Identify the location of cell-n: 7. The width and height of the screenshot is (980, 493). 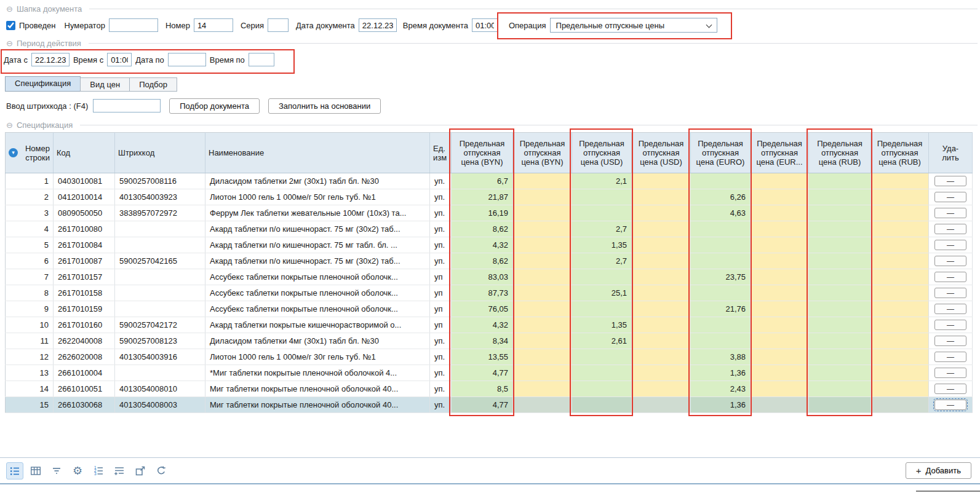
(30, 277).